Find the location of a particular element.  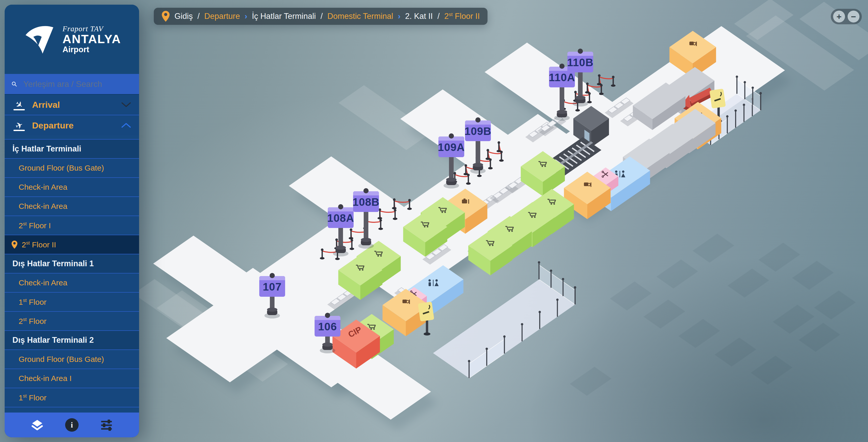

logo-name: ANTALYA is located at coordinates (92, 39).